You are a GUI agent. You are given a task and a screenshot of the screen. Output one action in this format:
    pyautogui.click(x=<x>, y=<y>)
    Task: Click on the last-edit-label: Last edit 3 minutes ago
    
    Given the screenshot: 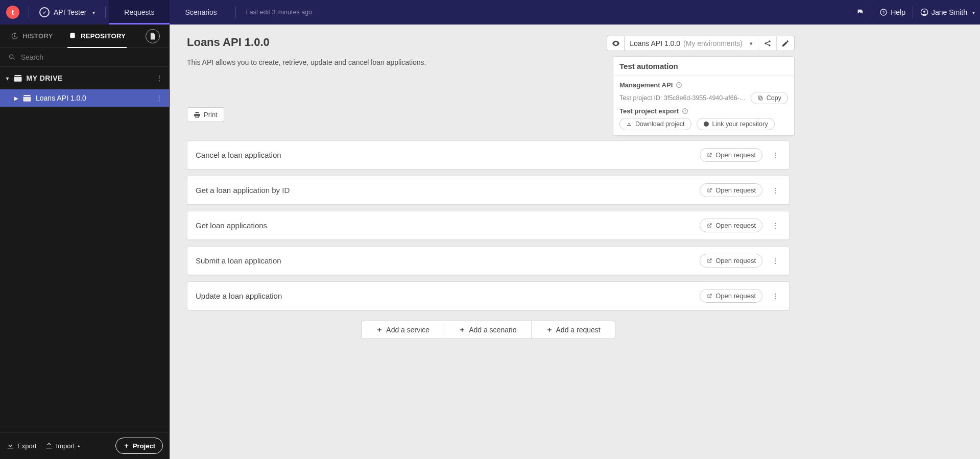 What is the action you would take?
    pyautogui.click(x=279, y=12)
    